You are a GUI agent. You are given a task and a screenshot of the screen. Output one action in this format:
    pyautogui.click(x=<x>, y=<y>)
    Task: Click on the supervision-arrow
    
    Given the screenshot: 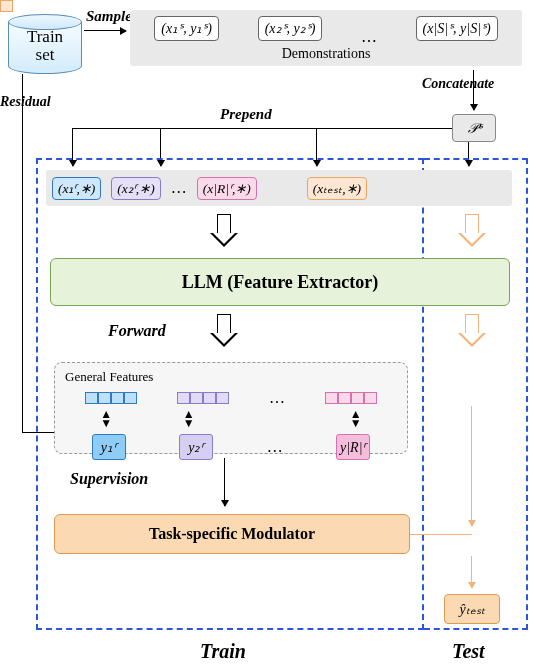 What is the action you would take?
    pyautogui.click(x=224, y=482)
    